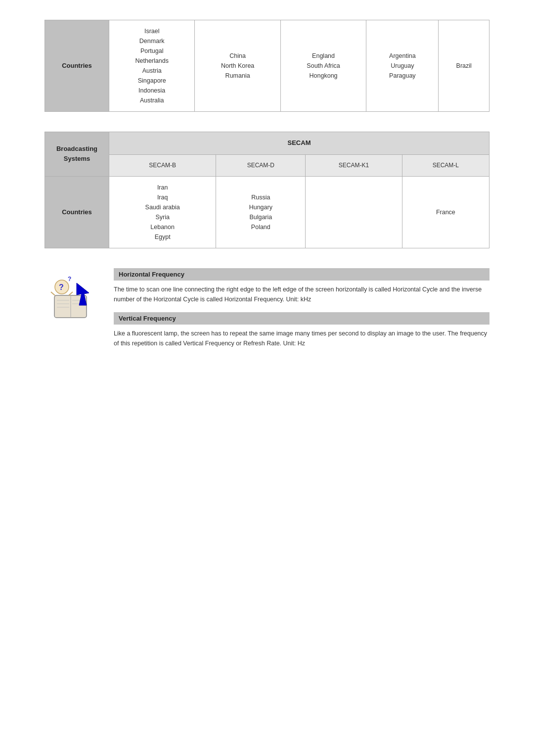 The image size is (534, 756). Describe the element at coordinates (77, 154) in the screenshot. I see `broadcasting-systems-header: Broadcasting Systems` at that location.